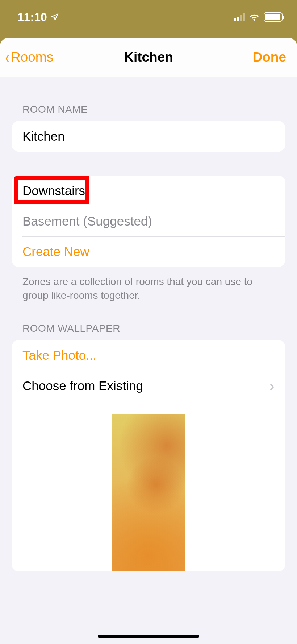 The height and width of the screenshot is (644, 297). Describe the element at coordinates (29, 57) in the screenshot. I see `back-button: ‹ Rooms` at that location.